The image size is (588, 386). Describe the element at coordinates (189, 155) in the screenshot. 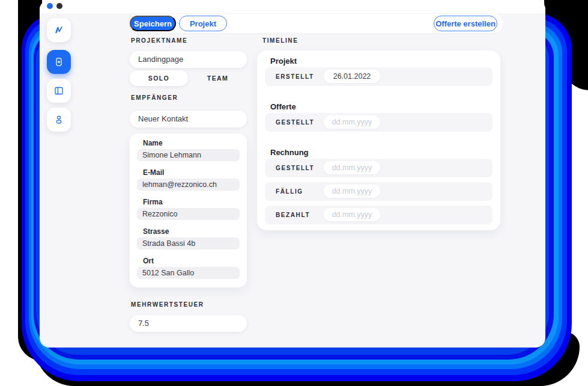

I see `contact-name-input: Simone Lehmann` at that location.